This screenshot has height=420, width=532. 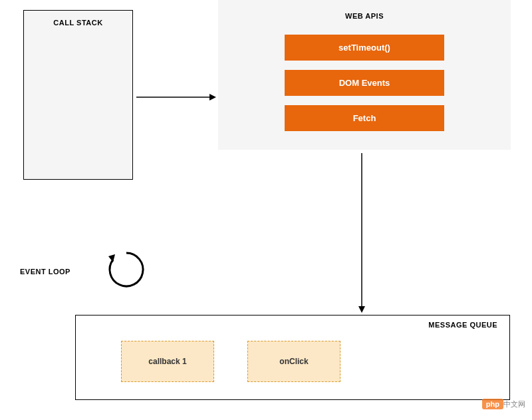 What do you see at coordinates (78, 95) in the screenshot?
I see `call-stack-panel: CALL STACK` at bounding box center [78, 95].